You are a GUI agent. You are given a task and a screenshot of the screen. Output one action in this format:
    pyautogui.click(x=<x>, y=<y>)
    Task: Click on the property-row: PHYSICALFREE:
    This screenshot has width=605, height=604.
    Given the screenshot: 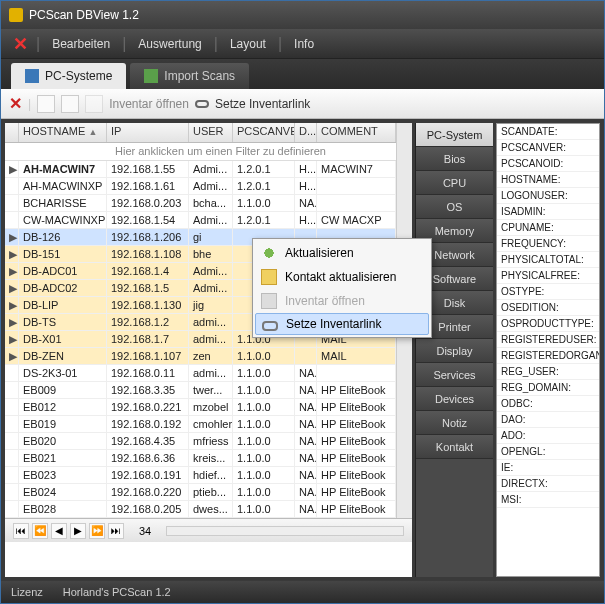 What is the action you would take?
    pyautogui.click(x=548, y=276)
    